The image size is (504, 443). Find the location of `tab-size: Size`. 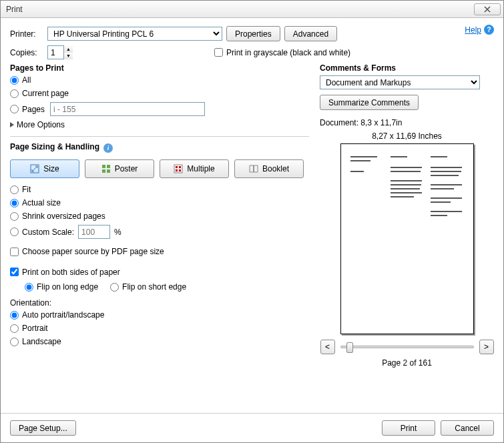

tab-size: Size is located at coordinates (45, 169).